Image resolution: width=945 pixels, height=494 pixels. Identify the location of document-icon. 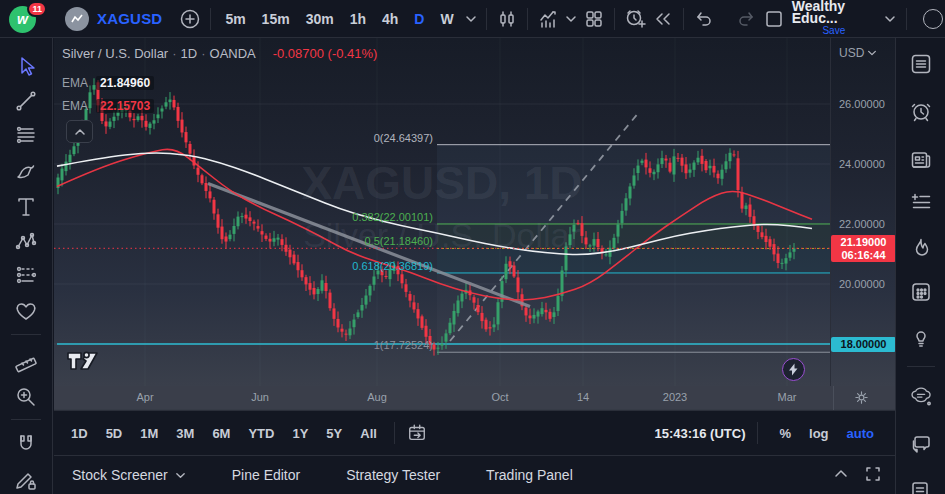
(921, 487).